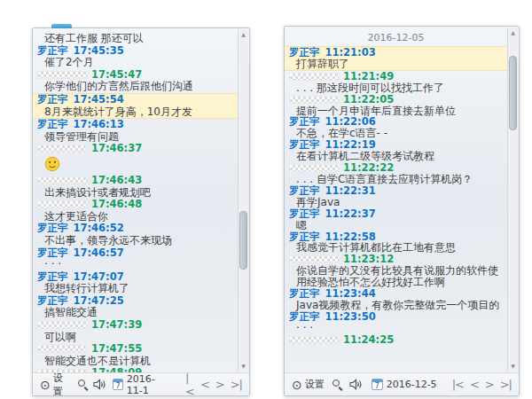  Describe the element at coordinates (395, 220) in the screenshot. I see `message-entry: 罗正宇11:22:37嗯` at that location.